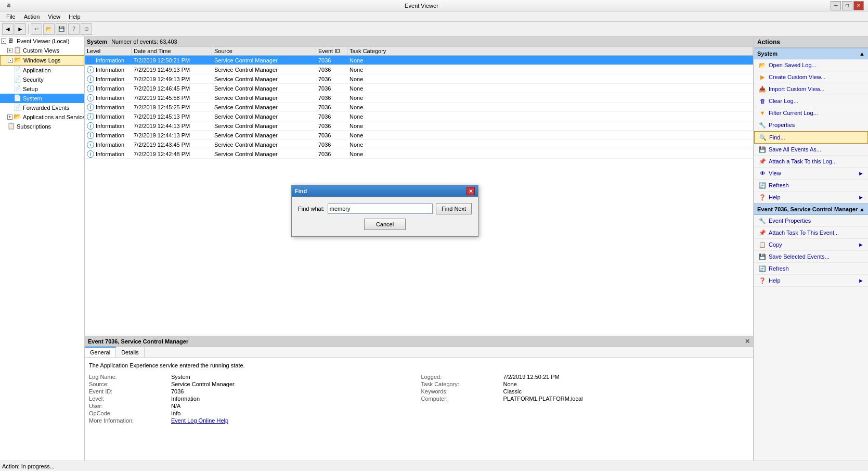 The image size is (868, 471). Describe the element at coordinates (18, 108) in the screenshot. I see `forwarded-log-icon: 📄` at that location.